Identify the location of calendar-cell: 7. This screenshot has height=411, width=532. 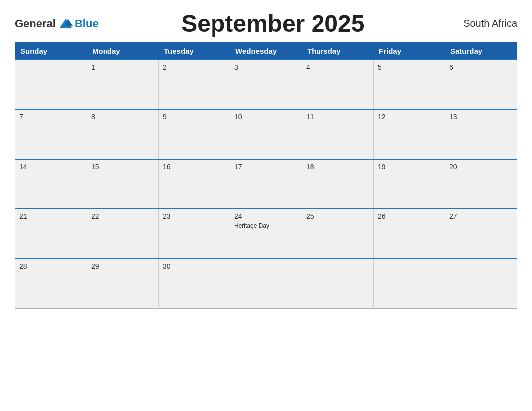
(51, 134).